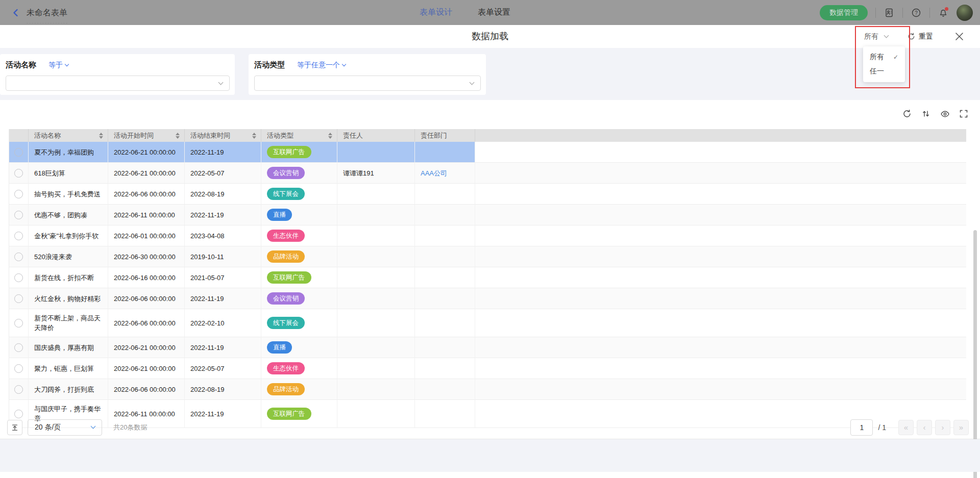 The image size is (980, 478). What do you see at coordinates (445, 173) in the screenshot?
I see `department-cell: AAA公司` at bounding box center [445, 173].